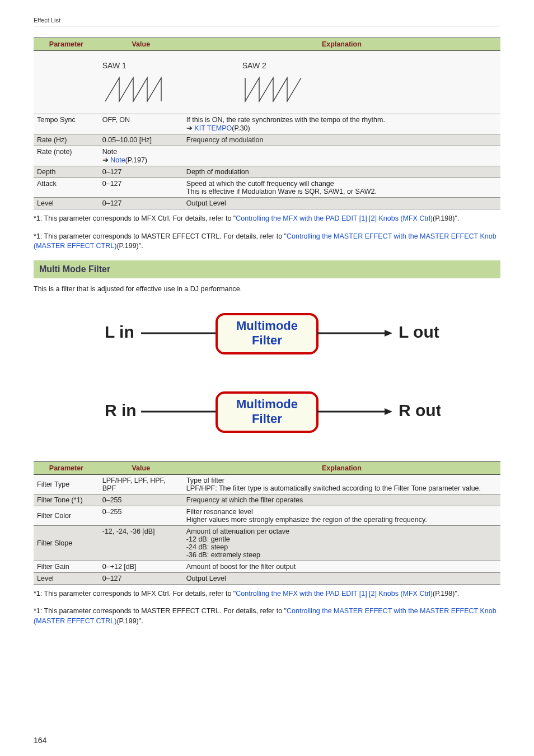  What do you see at coordinates (267, 594) in the screenshot?
I see `footnote-3: *1: This parameter corresponds to MFX Ct…` at bounding box center [267, 594].